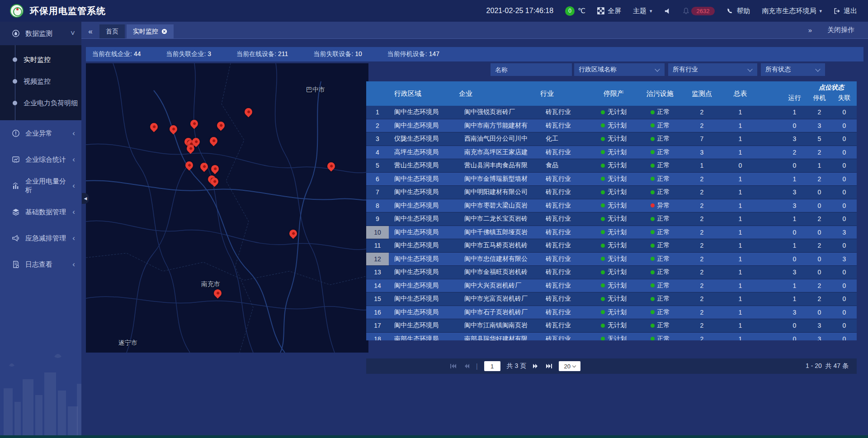 Image resolution: width=868 pixels, height=438 pixels. Describe the element at coordinates (611, 153) in the screenshot. I see `table-row: 4高坪生态环境局南充市高坪区王家店建砖瓦行业无计划正常31220` at that location.